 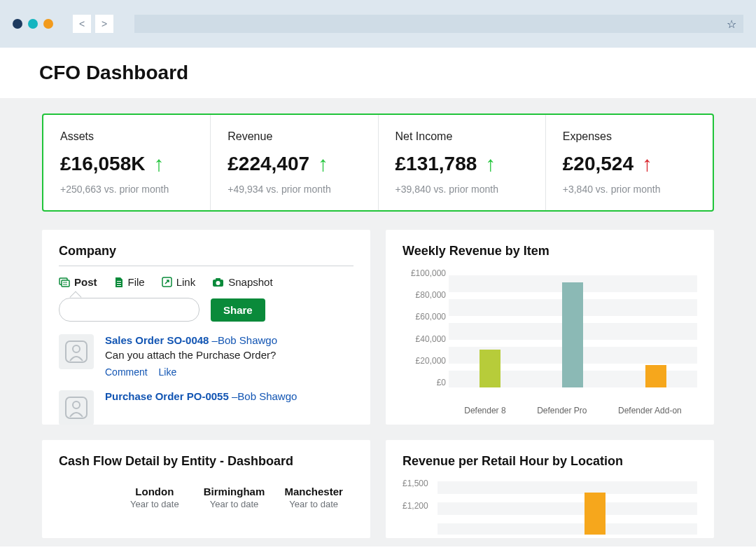 What do you see at coordinates (424, 317) in the screenshot?
I see `chart-y-tick: £60,000` at bounding box center [424, 317].